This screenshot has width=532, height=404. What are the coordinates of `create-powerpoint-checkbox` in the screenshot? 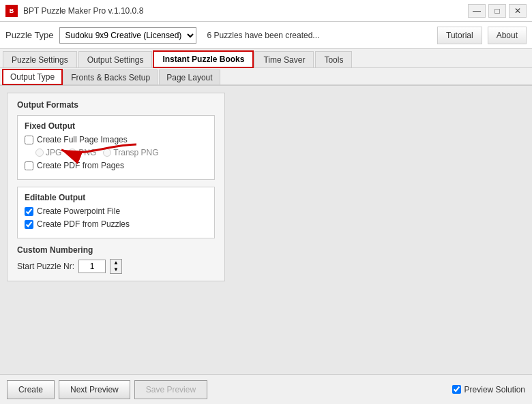 It's located at (29, 211).